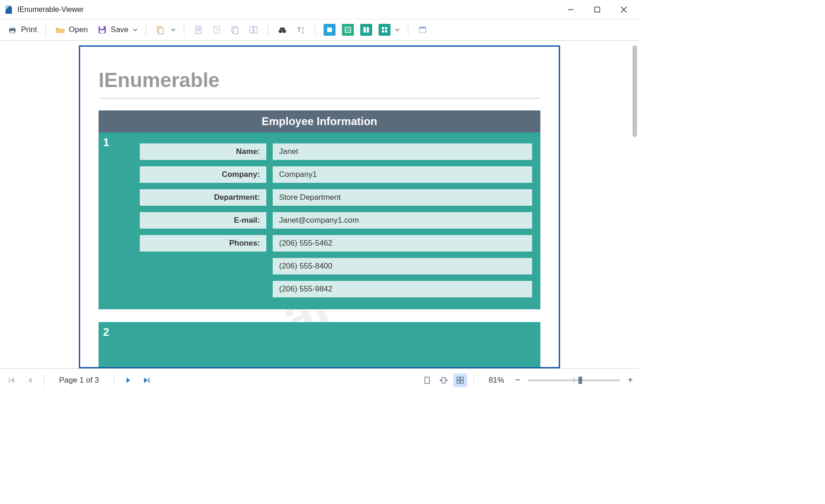  What do you see at coordinates (460, 380) in the screenshot?
I see `zoom-multi-page-button` at bounding box center [460, 380].